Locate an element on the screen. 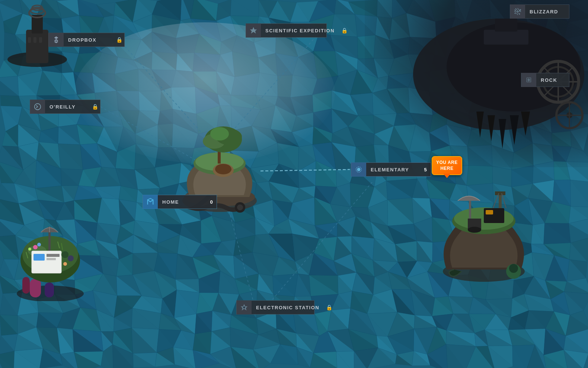  home-count-badge: 0 is located at coordinates (211, 202).